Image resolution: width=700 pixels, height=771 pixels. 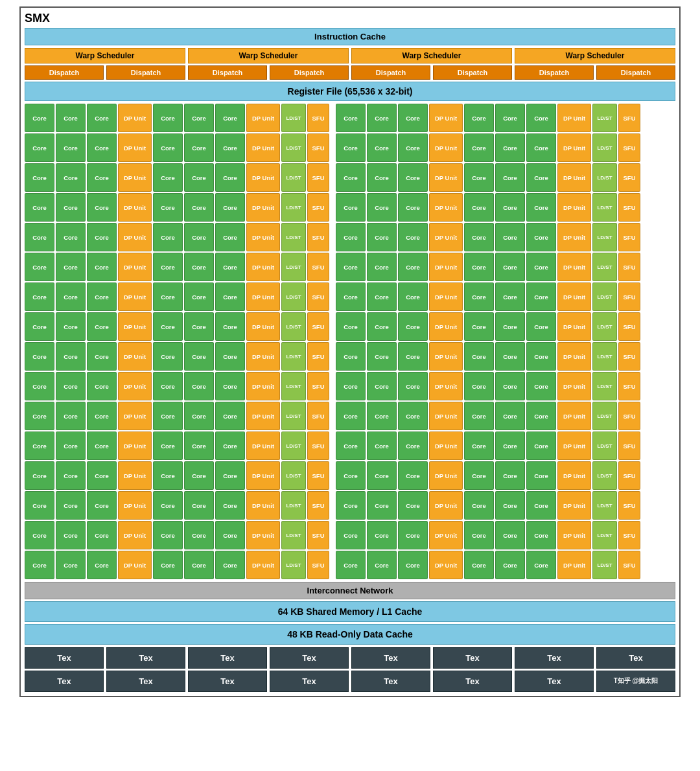 I want to click on warp-scheduler-4: Warp Scheduler, so click(x=595, y=56).